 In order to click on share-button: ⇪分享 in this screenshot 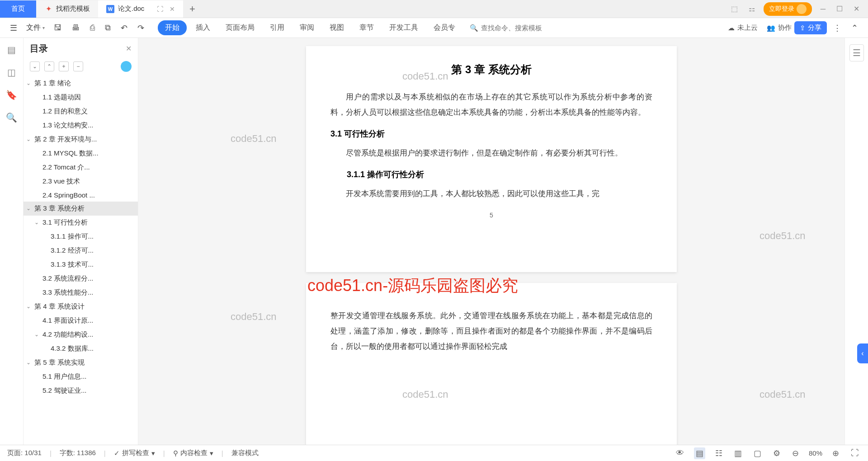, I will do `click(811, 28)`.